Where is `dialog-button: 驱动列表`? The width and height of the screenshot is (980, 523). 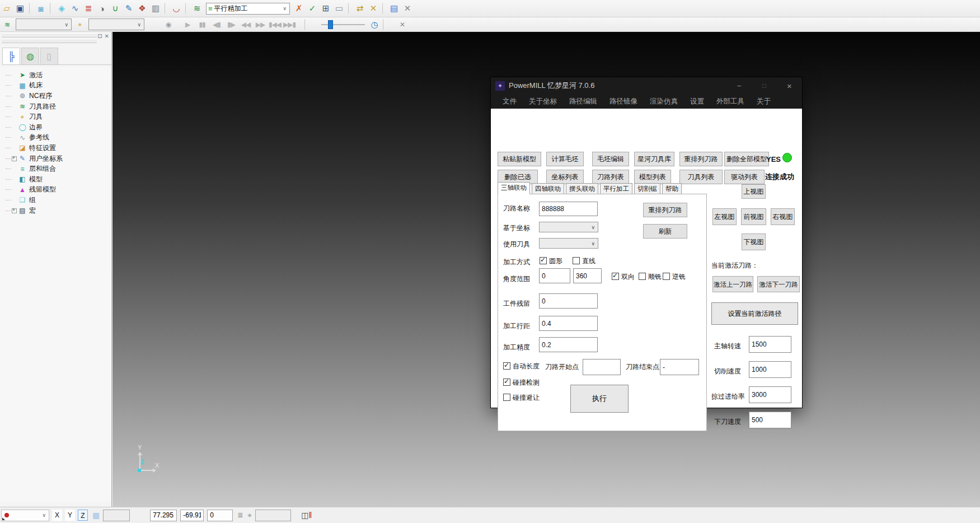
dialog-button: 驱动列表 is located at coordinates (744, 177).